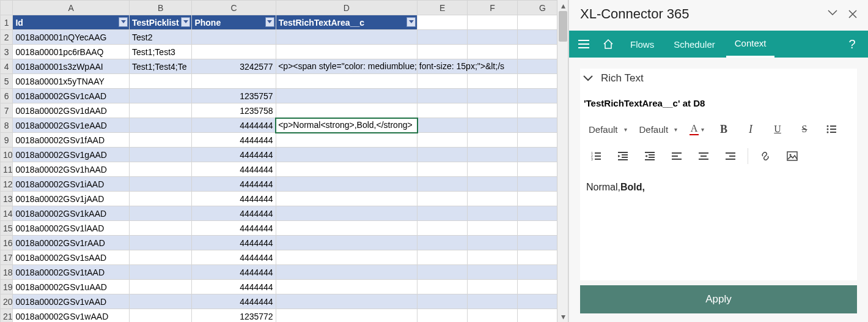 This screenshot has height=322, width=868. Describe the element at coordinates (493, 52) in the screenshot. I see `grid-cell-F3` at that location.